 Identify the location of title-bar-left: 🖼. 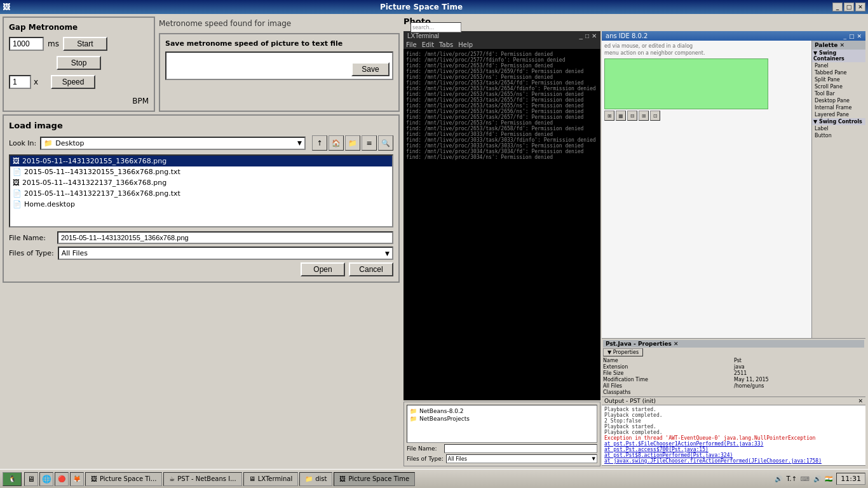
(6, 7).